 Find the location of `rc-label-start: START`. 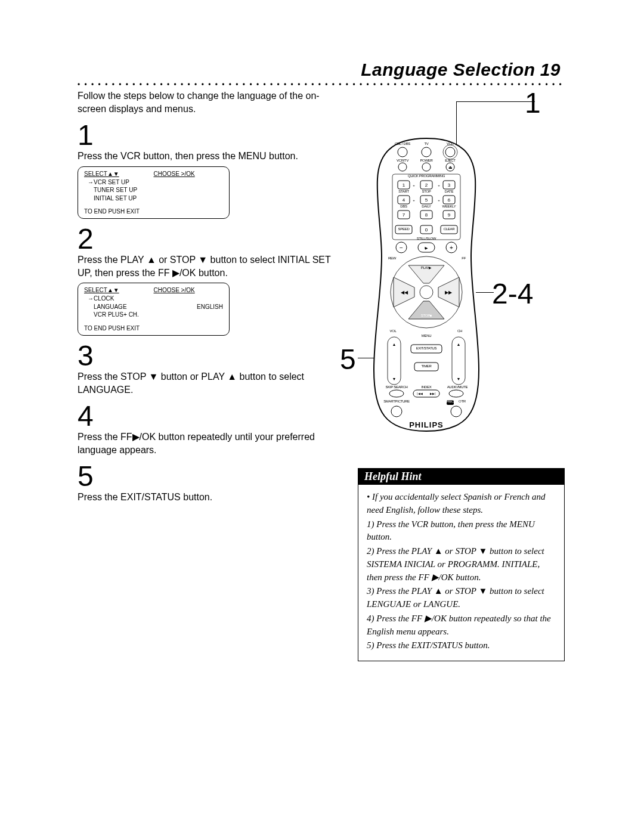

rc-label-start: START is located at coordinates (404, 191).